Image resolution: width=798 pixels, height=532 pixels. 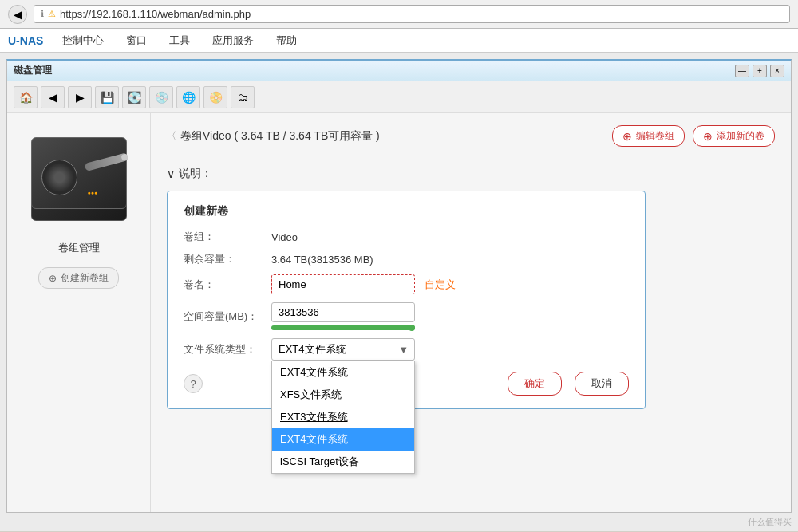 I want to click on dropdown-item-iscsi: iSCSI Target设备, so click(x=343, y=462).